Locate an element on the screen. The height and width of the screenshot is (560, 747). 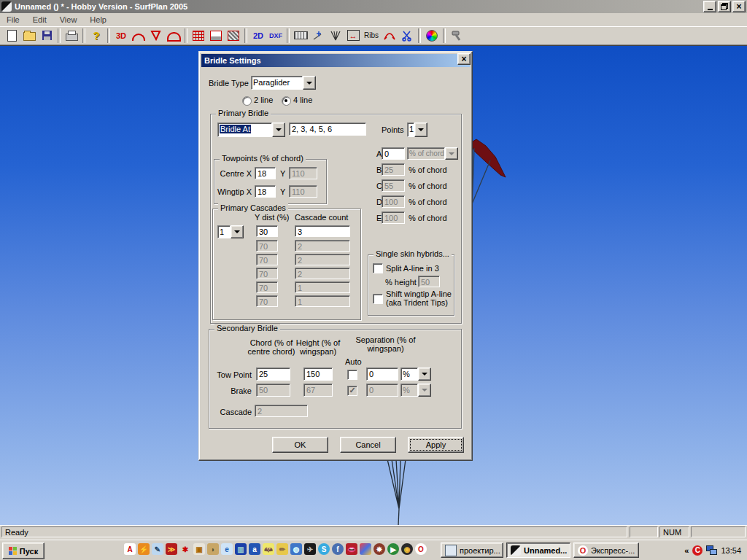
close-button is located at coordinates (739, 7).